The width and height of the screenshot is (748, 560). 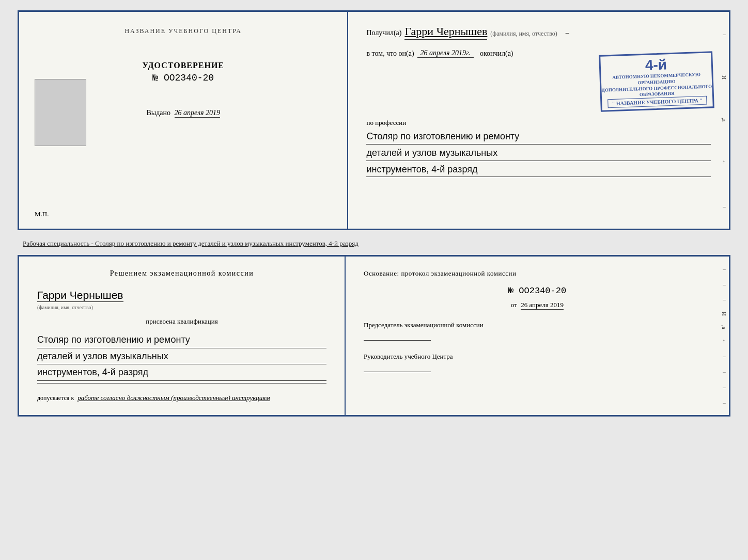 What do you see at coordinates (445, 54) in the screenshot?
I see `vtom-date: 26 апреля 2019г.` at bounding box center [445, 54].